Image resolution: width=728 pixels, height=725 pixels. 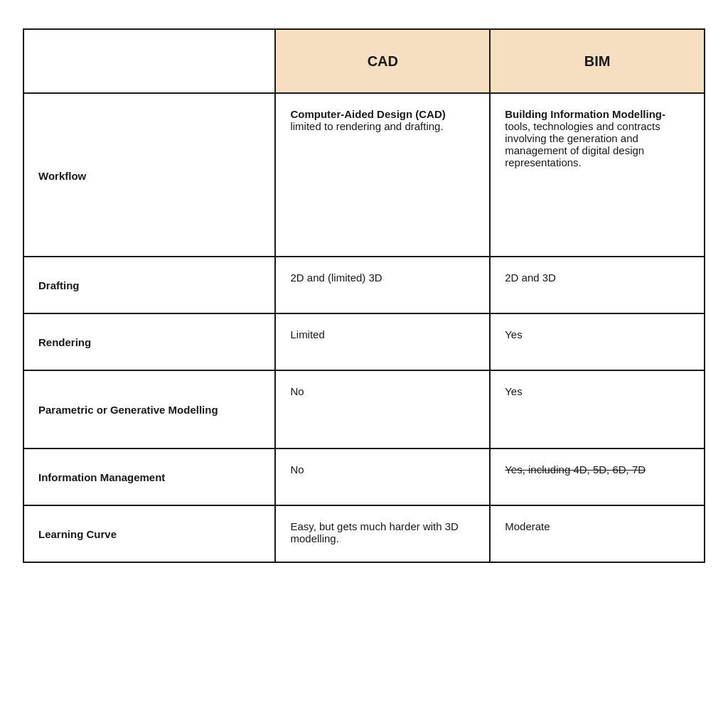 I want to click on workflow-bim-rest: tools, technologies and contracts involv…, so click(x=582, y=144).